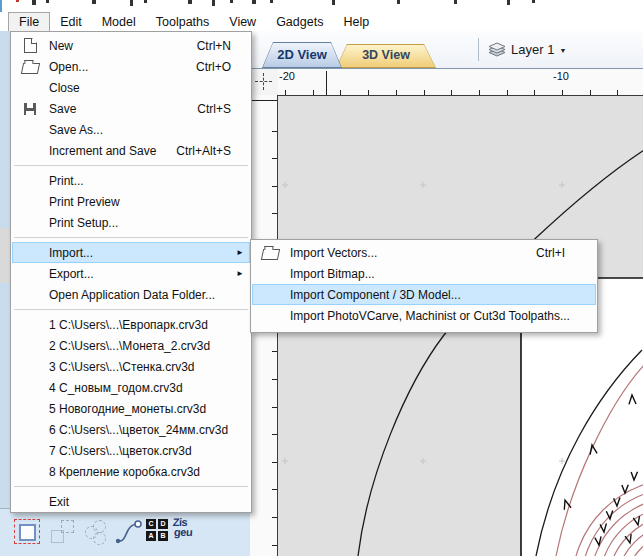 The image size is (643, 556). Describe the element at coordinates (29, 22) in the screenshot. I see `menubar-item: File` at that location.